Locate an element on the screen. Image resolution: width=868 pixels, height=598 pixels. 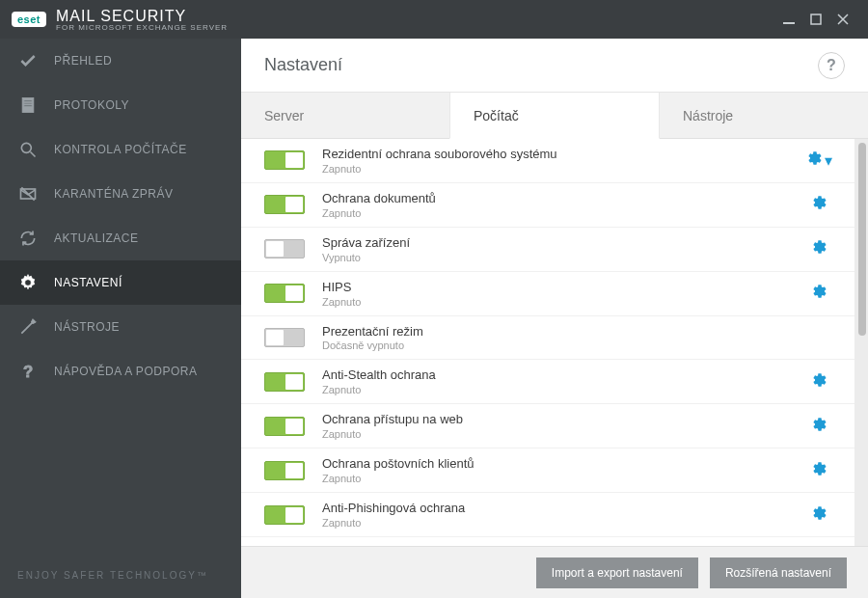
row-title: Správa zařízení is located at coordinates (565, 243).